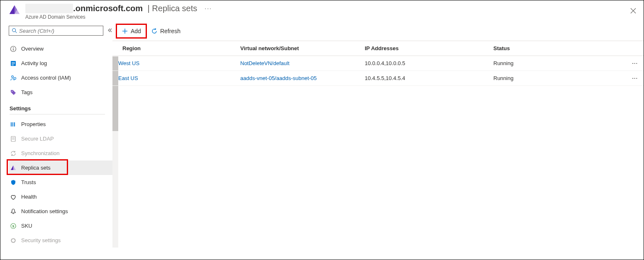  Describe the element at coordinates (299, 78) in the screenshot. I see `cell-vnet: aadds-vnet-05/aadds-subnet-05` at that location.